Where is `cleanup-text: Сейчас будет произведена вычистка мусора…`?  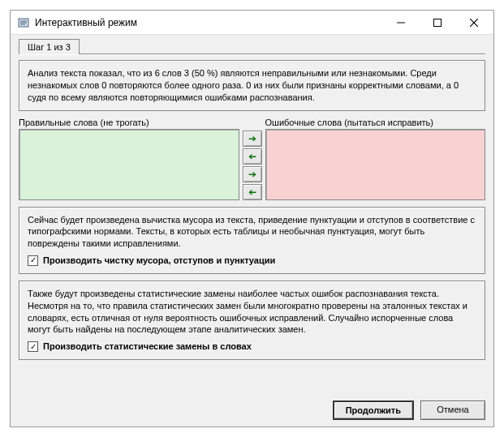 cleanup-text: Сейчас будет произведена вычистка мусора… is located at coordinates (252, 232).